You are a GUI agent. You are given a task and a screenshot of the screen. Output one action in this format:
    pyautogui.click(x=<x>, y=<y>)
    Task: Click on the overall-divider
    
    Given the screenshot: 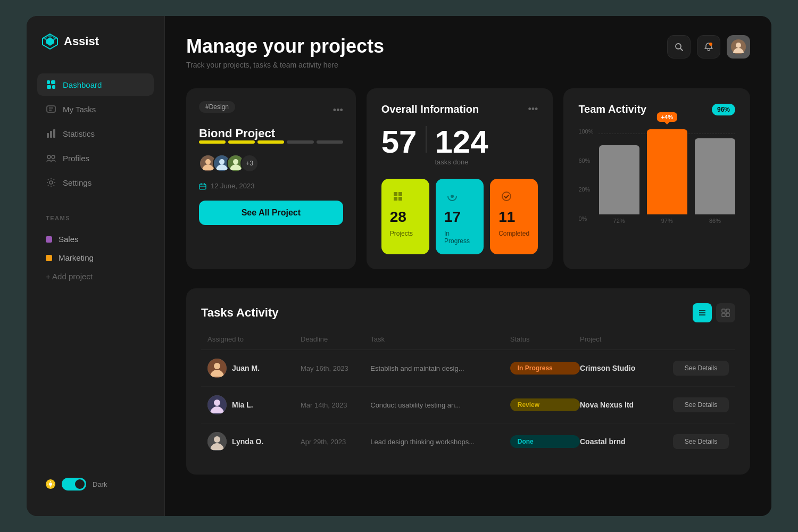 What is the action you would take?
    pyautogui.click(x=426, y=139)
    